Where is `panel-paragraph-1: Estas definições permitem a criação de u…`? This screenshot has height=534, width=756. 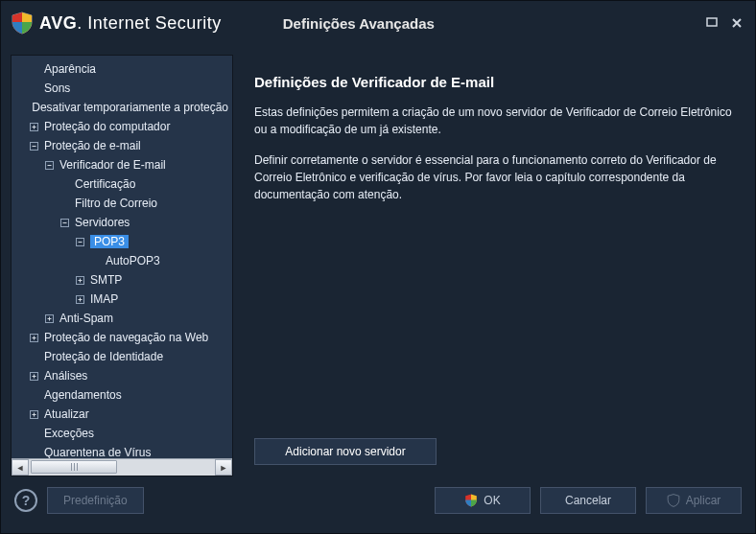 panel-paragraph-1: Estas definições permitem a criação de u… is located at coordinates (493, 121).